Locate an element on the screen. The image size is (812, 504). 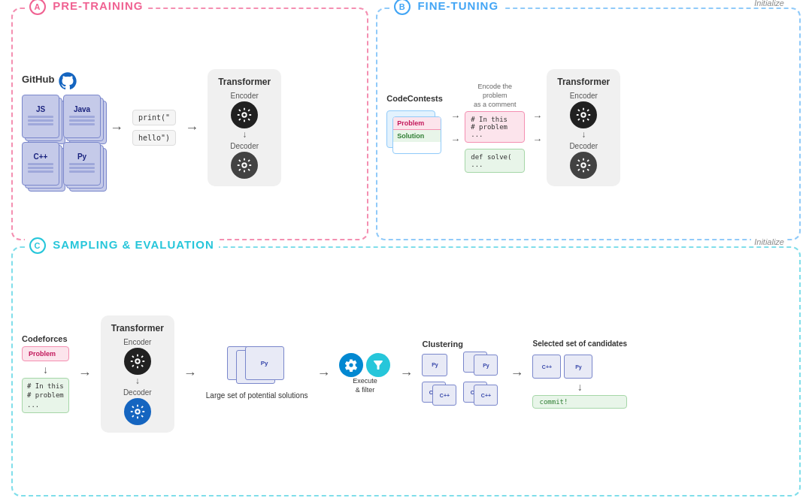
filter-icon is located at coordinates (378, 365).